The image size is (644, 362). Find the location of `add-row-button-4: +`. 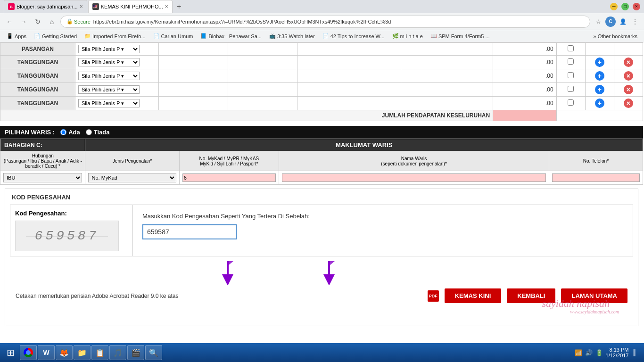

add-row-button-4: + is located at coordinates (600, 103).